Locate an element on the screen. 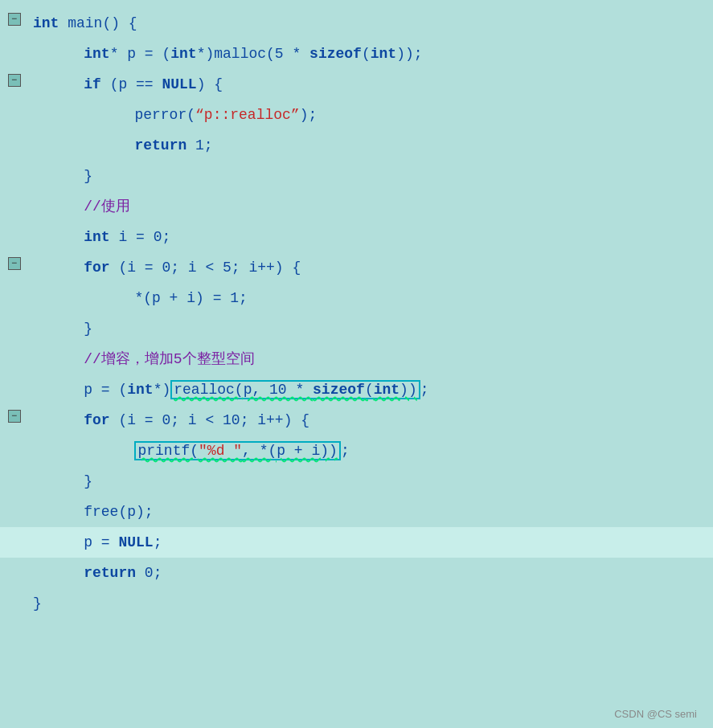 This screenshot has width=713, height=728. code-line-14: − for (i = 0; i < 10; i++) { is located at coordinates (357, 420).